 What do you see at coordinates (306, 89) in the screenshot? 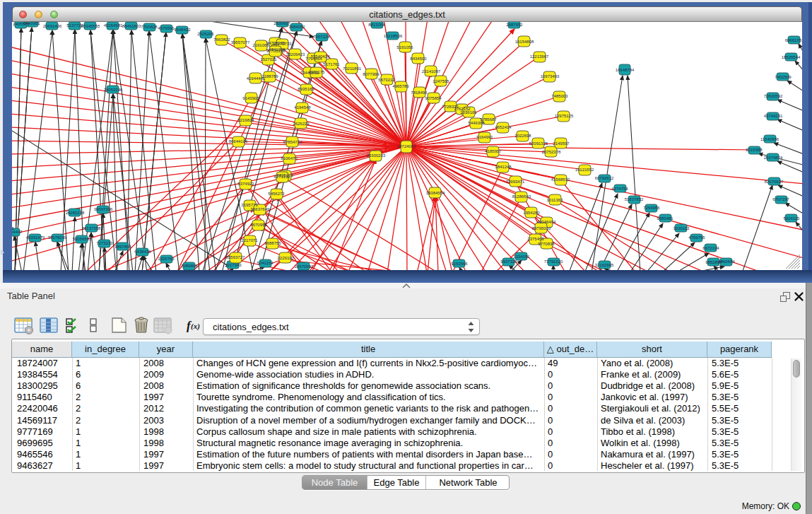
I see `svg-text: 8935169` at bounding box center [306, 89].